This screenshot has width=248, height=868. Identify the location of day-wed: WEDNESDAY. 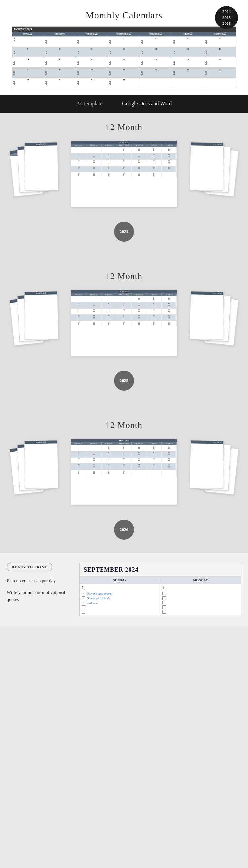
(124, 34).